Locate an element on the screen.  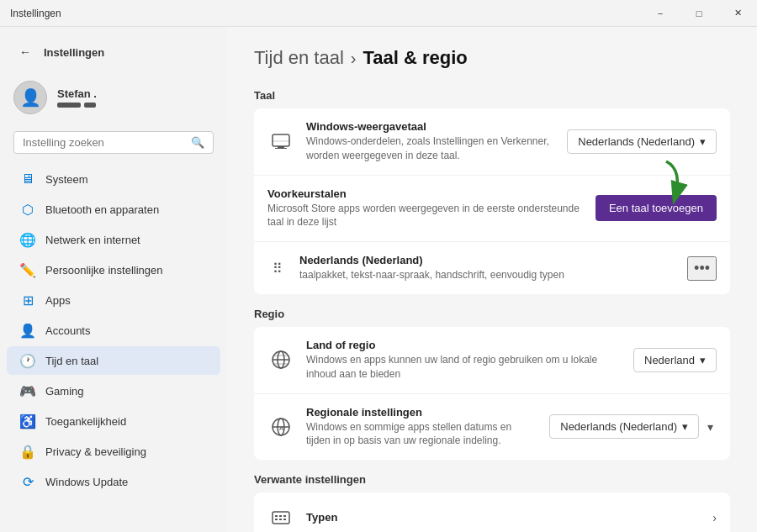
breadcrumb: Tijd en taal › Taal & regio is located at coordinates (492, 58).